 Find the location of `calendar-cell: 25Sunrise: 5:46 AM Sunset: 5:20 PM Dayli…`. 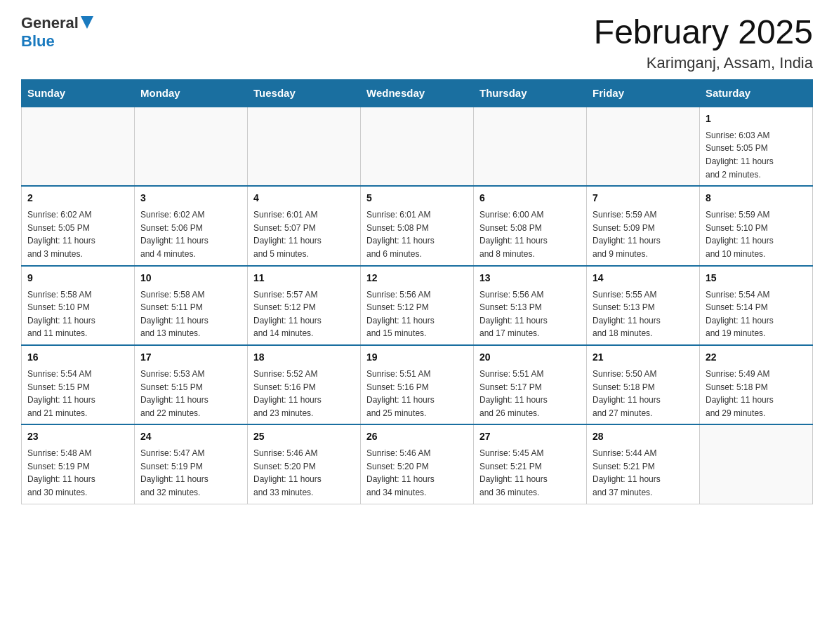

calendar-cell: 25Sunrise: 5:46 AM Sunset: 5:20 PM Dayli… is located at coordinates (305, 464).